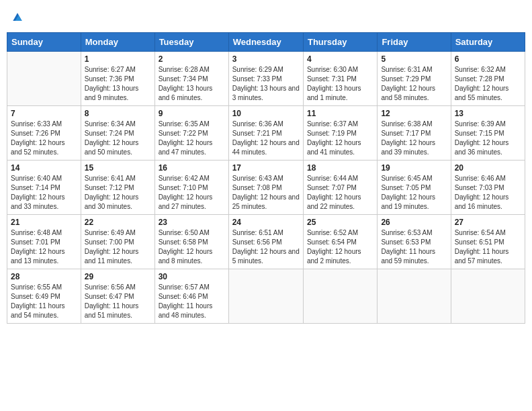 This screenshot has width=532, height=411. I want to click on day-number: 4, so click(340, 59).